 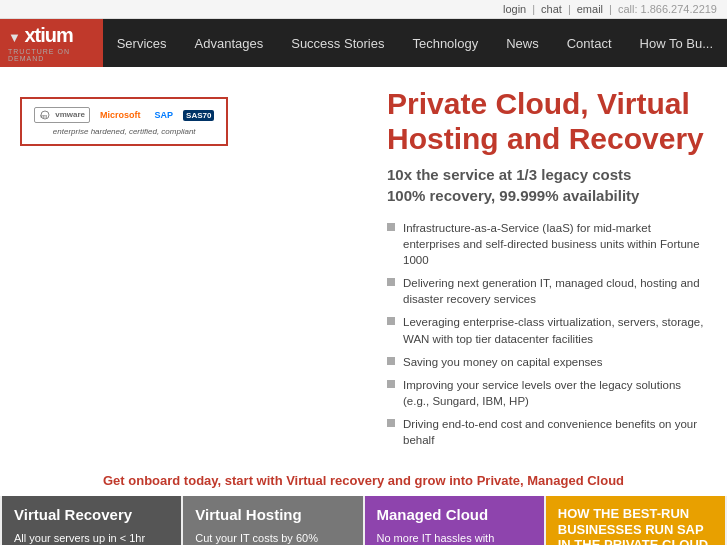 I want to click on bullet-text-3: Saving you money on capital expenses, so click(x=502, y=362).